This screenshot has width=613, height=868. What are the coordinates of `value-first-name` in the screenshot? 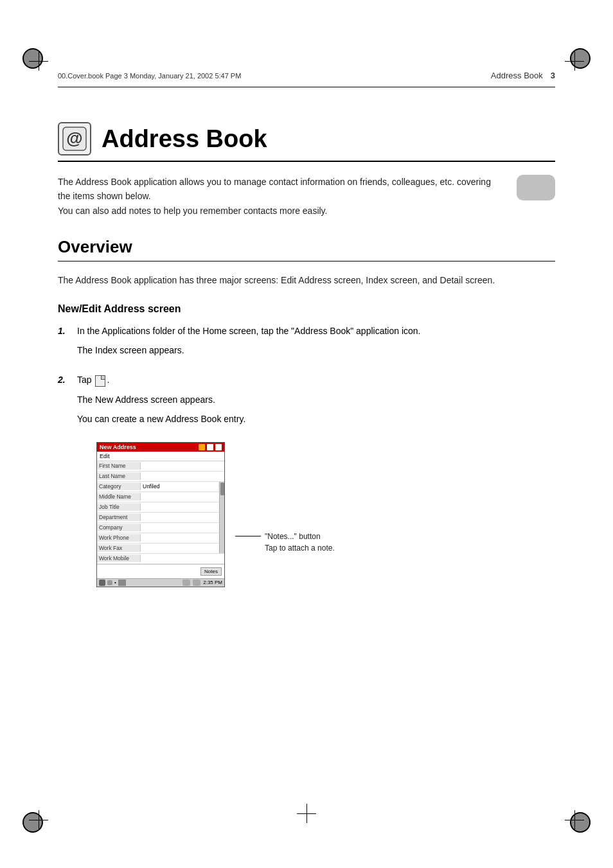 It's located at (182, 466).